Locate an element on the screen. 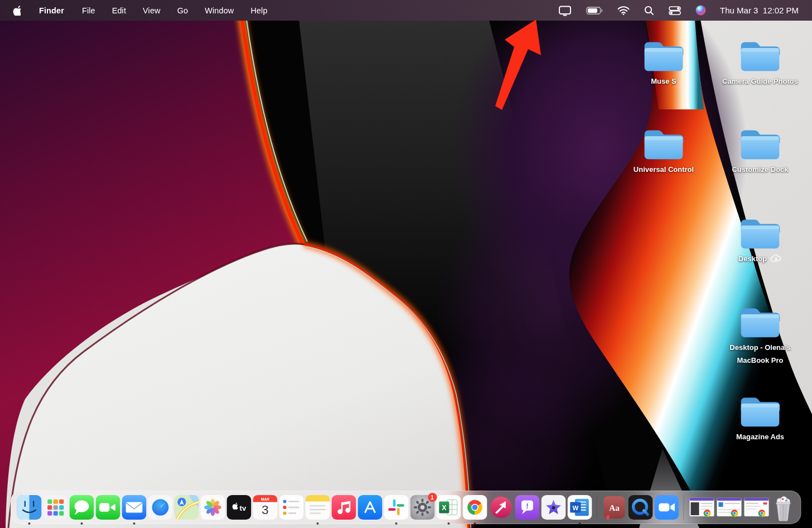 This screenshot has height=528, width=812. siri-icon is located at coordinates (700, 10).